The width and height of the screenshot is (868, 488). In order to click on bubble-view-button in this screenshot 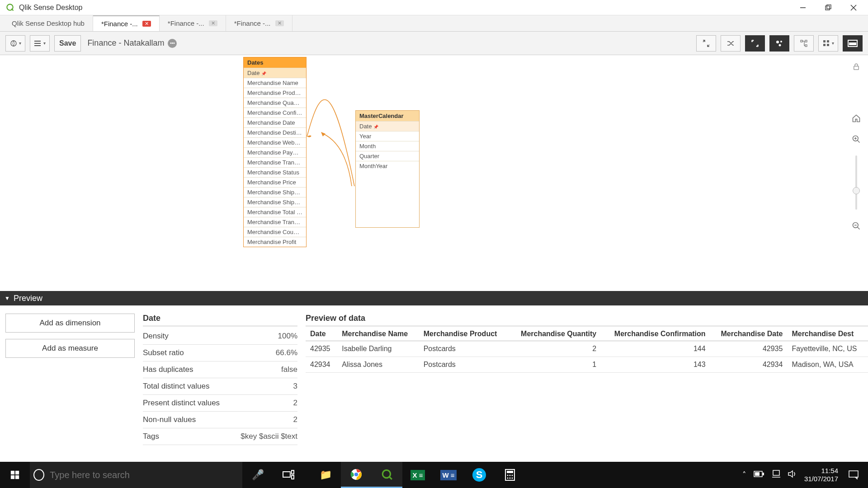, I will do `click(779, 43)`.